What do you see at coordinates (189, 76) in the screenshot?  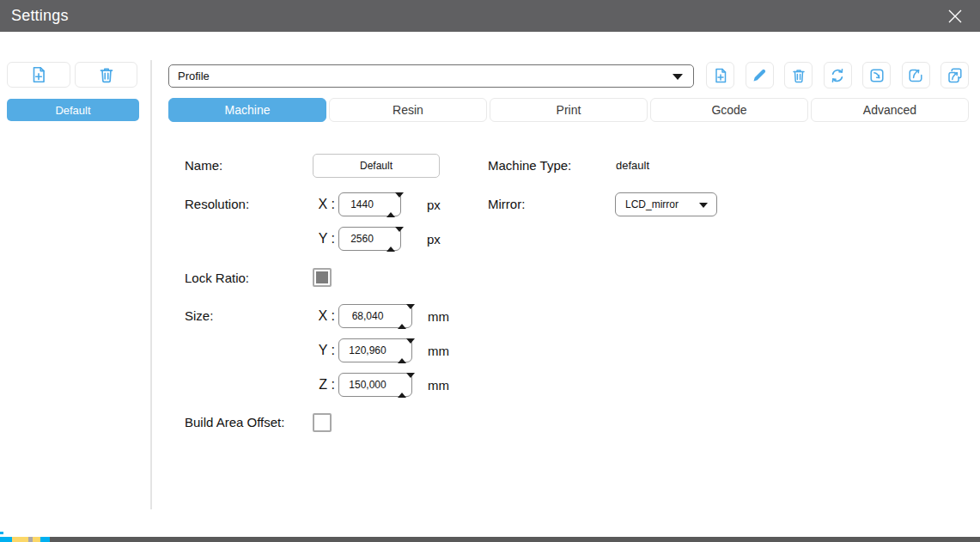 I see `profile-dropdown-value: Profile` at bounding box center [189, 76].